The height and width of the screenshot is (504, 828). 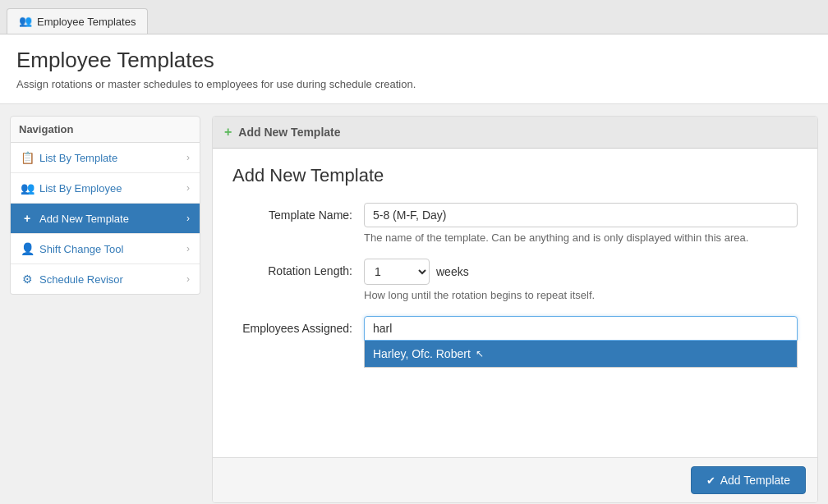 I want to click on autocomplete-item: Harley, Ofc. Robert ↖, so click(x=581, y=354).